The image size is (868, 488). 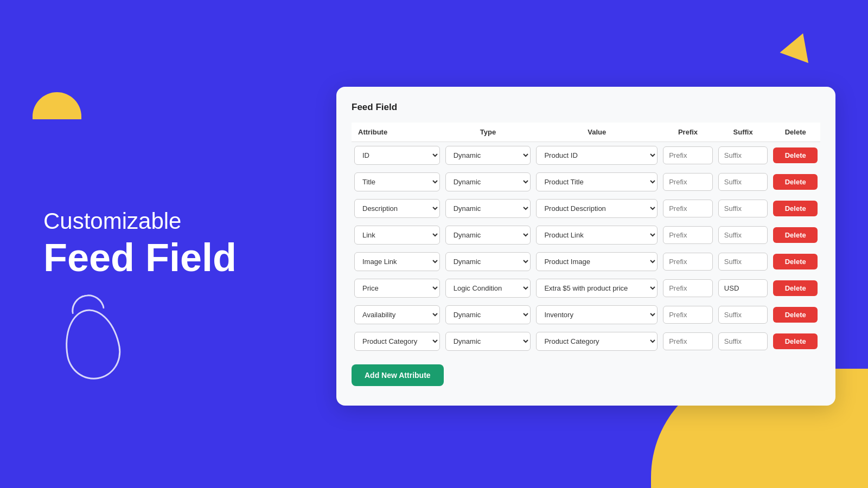 What do you see at coordinates (586, 155) in the screenshot?
I see `table-row: IDDynamicProduct IDDelete` at bounding box center [586, 155].